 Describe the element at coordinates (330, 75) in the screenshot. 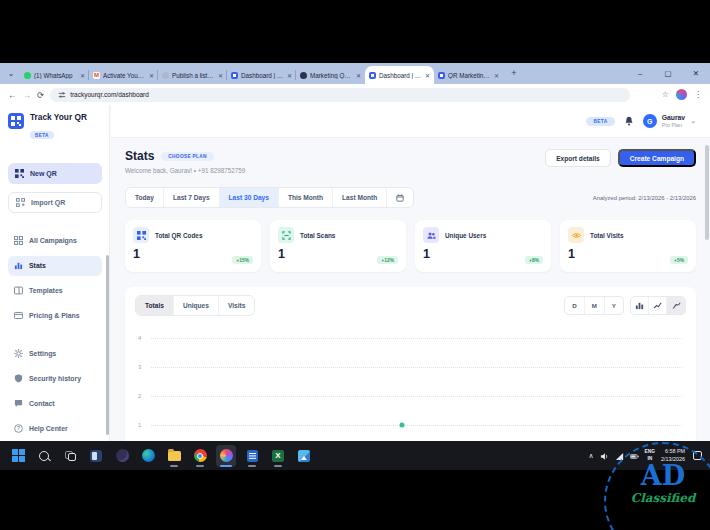

I see `browser-tab: Marketing QR Code ✕` at that location.